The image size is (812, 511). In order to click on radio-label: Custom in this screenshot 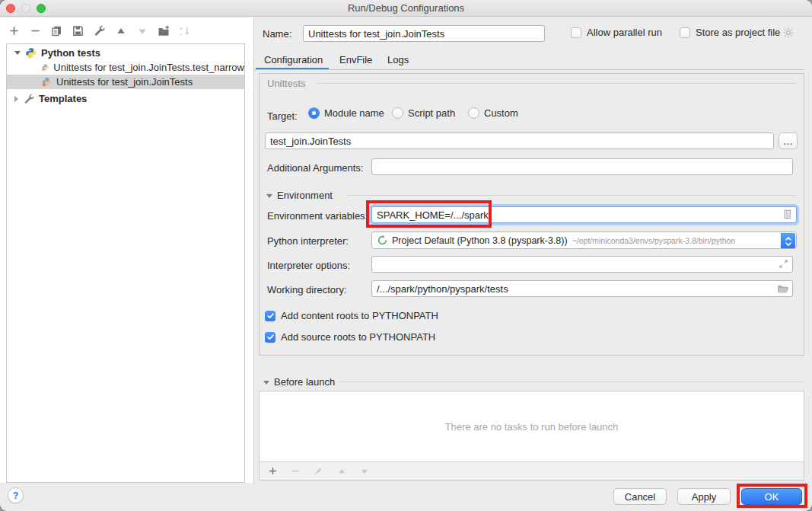, I will do `click(501, 113)`.